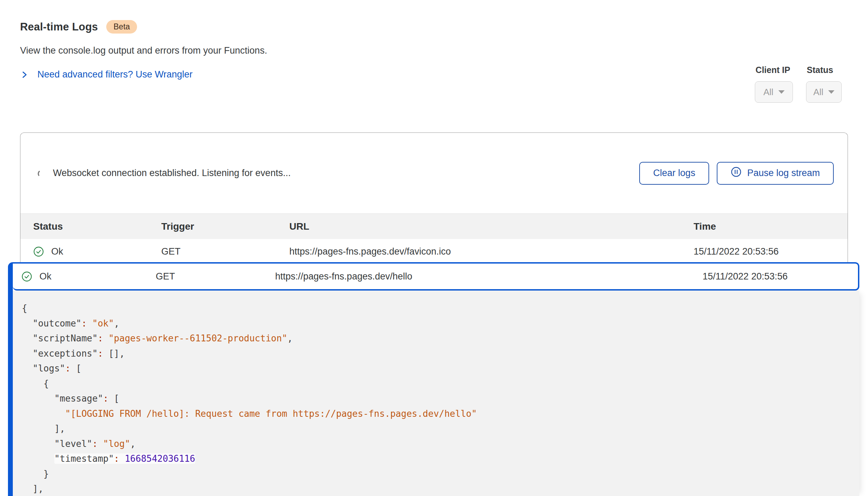  I want to click on table-row-selected: Ok GET https://pages-fns.pages.dev/hello…, so click(436, 276).